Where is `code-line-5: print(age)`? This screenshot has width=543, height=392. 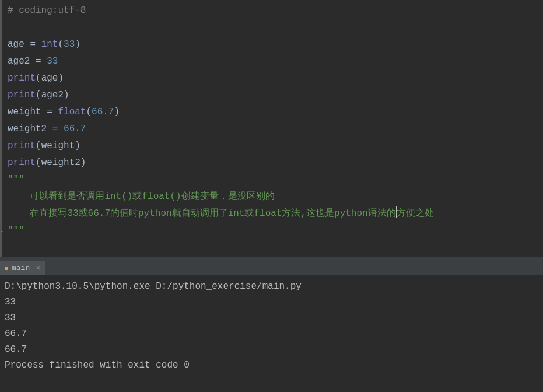
code-line-5: print(age) is located at coordinates (272, 78).